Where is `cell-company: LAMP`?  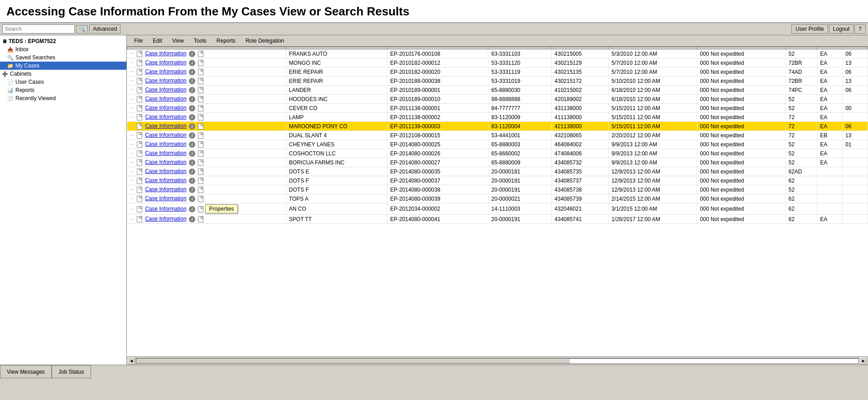
cell-company: LAMP is located at coordinates (336, 117).